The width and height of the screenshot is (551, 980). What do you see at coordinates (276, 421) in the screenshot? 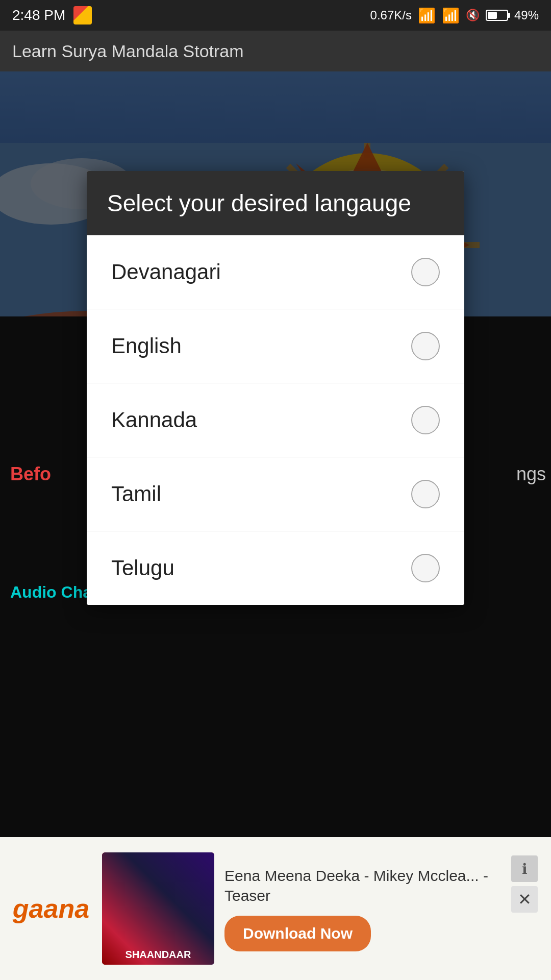
I see `language-item-kannada: Kannada` at bounding box center [276, 421].